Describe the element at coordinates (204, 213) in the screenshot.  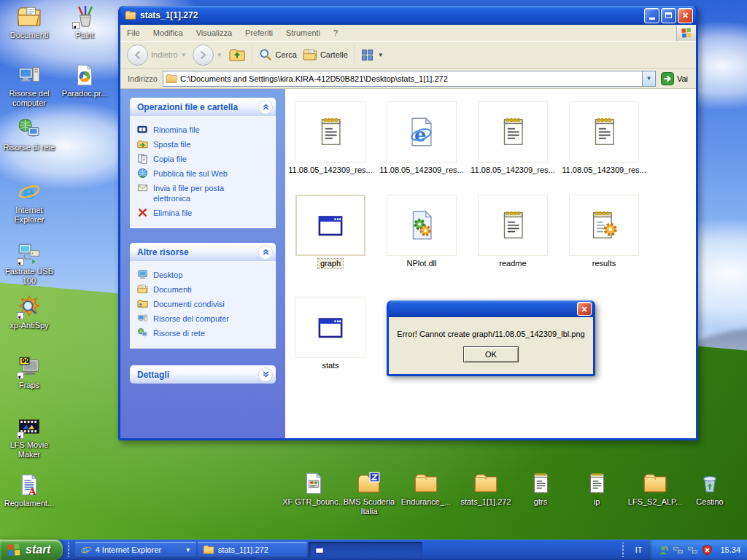
I see `task-elimina-file: Elimina file` at that location.